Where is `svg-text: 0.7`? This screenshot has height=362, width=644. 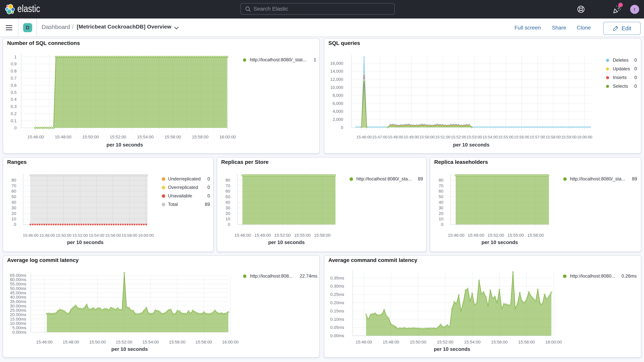
svg-text: 0.7 is located at coordinates (14, 78).